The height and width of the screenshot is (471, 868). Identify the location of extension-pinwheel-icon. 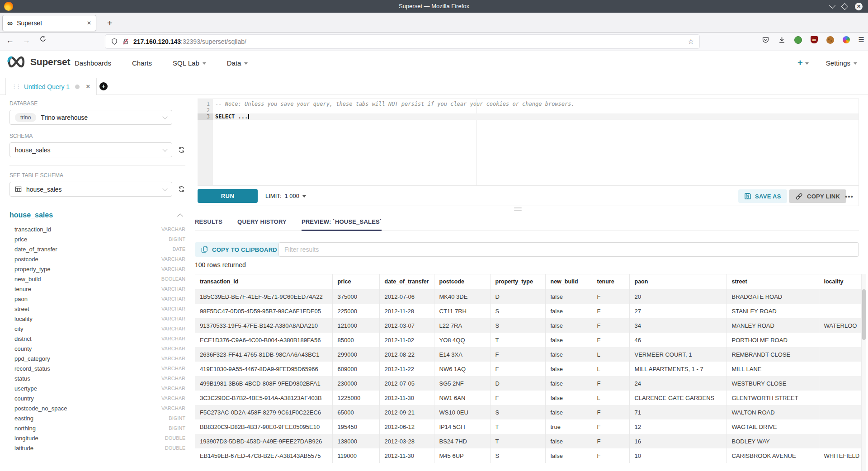
(846, 40).